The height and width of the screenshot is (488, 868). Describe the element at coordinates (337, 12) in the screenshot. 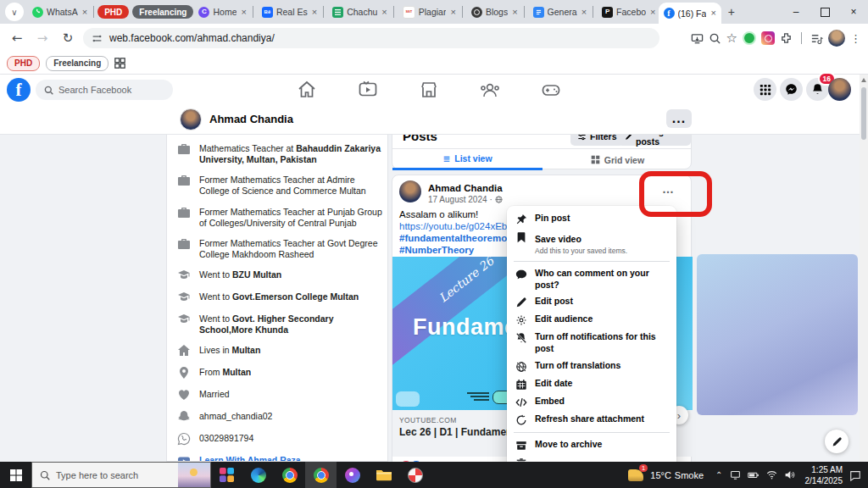

I see `sheets-favicon` at that location.